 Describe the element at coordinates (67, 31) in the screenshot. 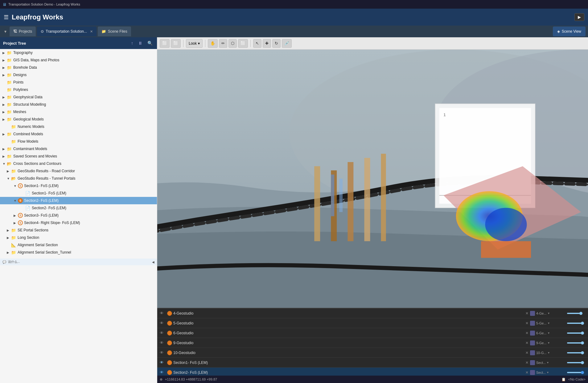

I see `tab-transport: ⊙ Transportation Solution... ✕` at that location.